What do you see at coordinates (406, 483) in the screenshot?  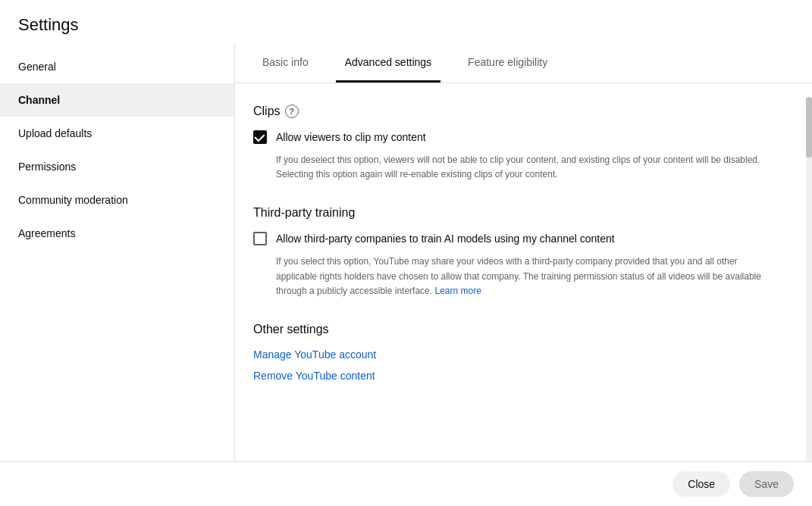 I see `footer: Close Save` at bounding box center [406, 483].